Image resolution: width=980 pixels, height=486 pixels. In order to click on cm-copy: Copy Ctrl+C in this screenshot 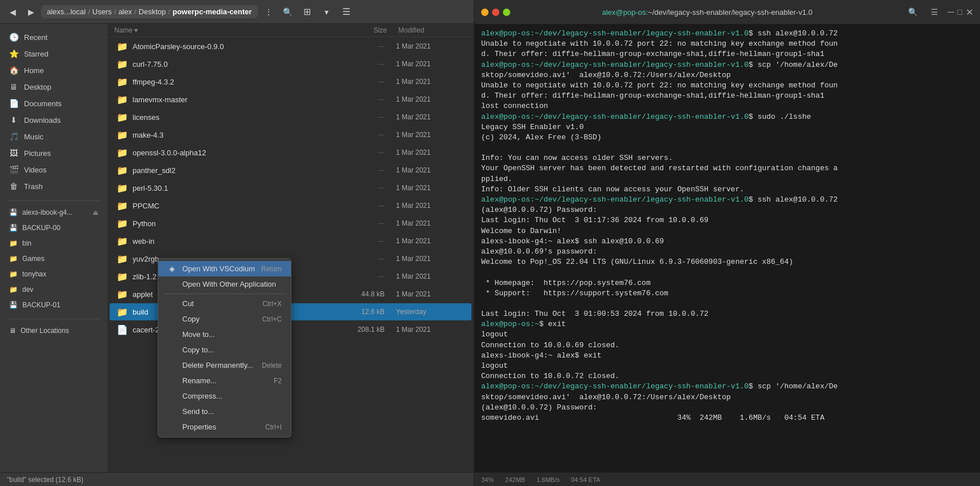, I will do `click(225, 319)`.